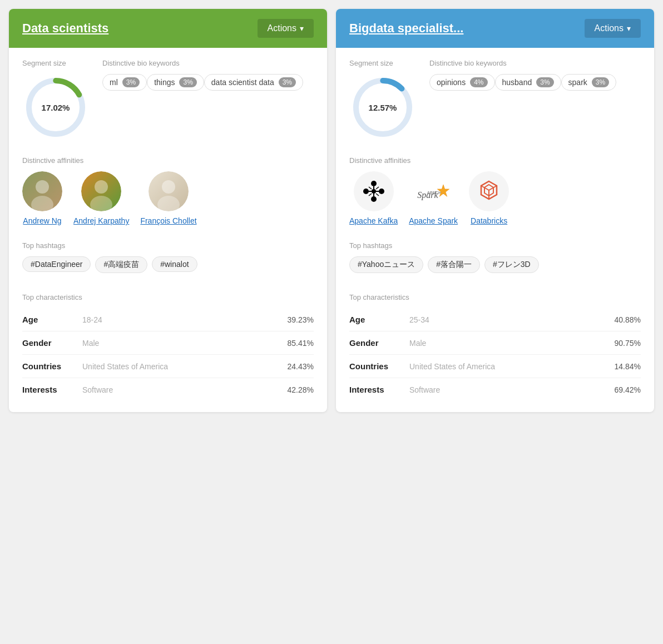 The image size is (663, 644). Describe the element at coordinates (56, 108) in the screenshot. I see `segment-value: 17.02%` at that location.